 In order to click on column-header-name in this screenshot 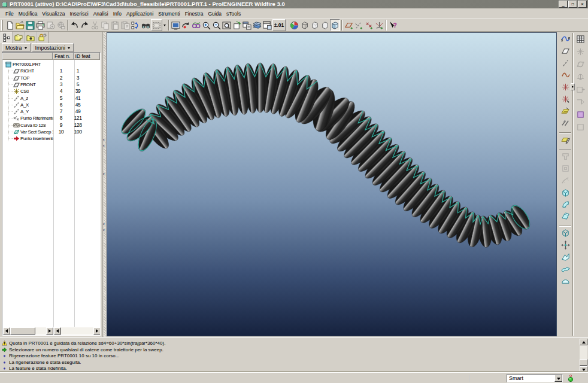, I will do `click(28, 56)`.